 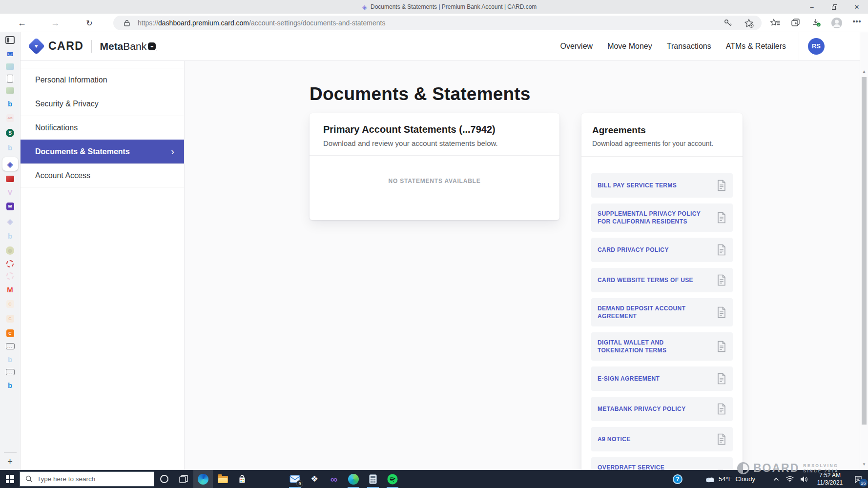 I want to click on agreement-link: SUPPLEMENTAL PRIVACY POLICY FOR CALIFORN…, so click(x=652, y=218).